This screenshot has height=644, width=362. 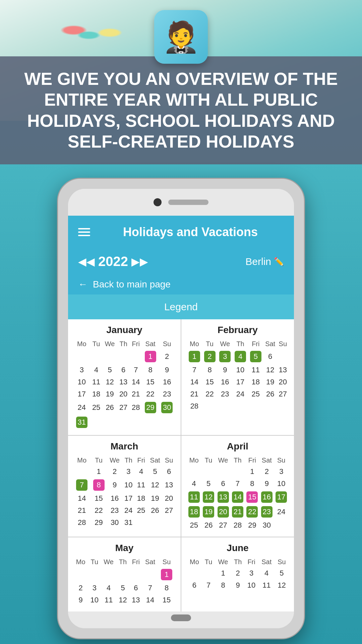 I want to click on phone-top-bar, so click(x=181, y=202).